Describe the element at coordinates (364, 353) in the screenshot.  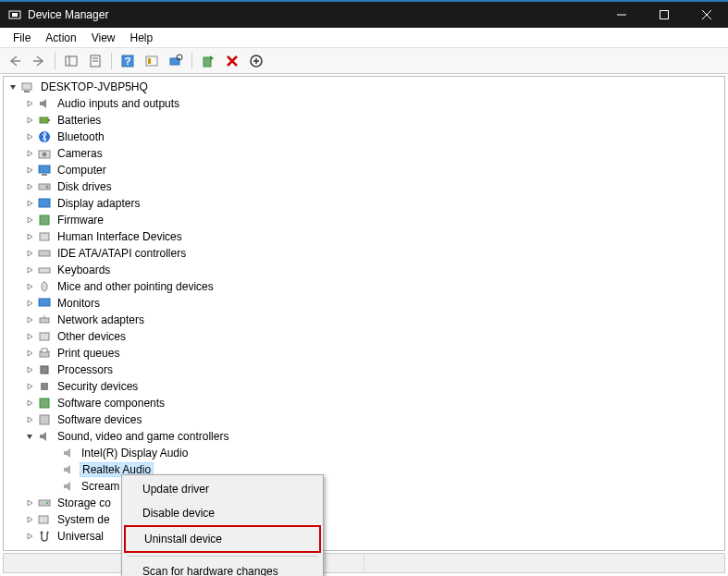
I see `tree-category: Print queues` at that location.